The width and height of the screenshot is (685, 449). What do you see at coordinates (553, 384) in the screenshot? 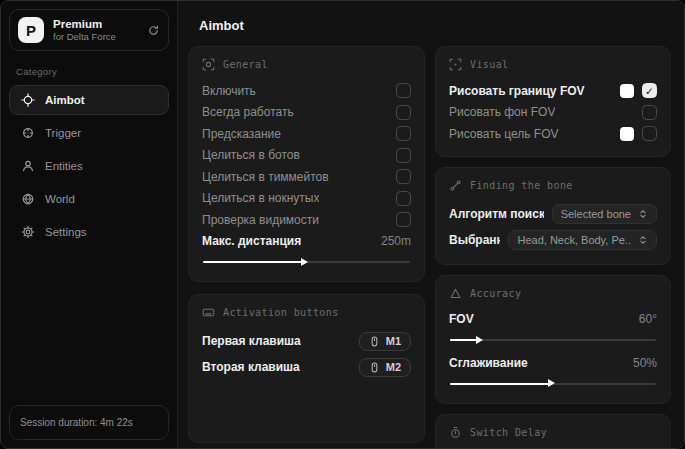
I see `smoothing-slider` at bounding box center [553, 384].